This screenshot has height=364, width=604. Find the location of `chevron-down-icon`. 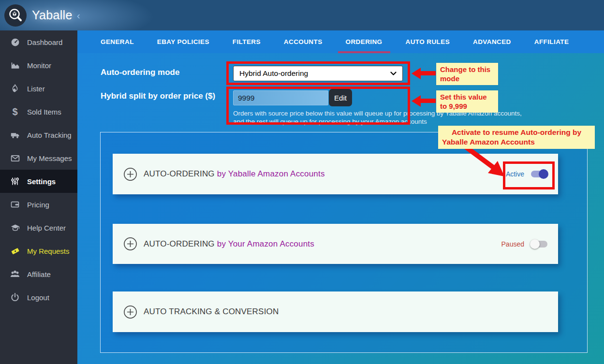

chevron-down-icon is located at coordinates (394, 73).